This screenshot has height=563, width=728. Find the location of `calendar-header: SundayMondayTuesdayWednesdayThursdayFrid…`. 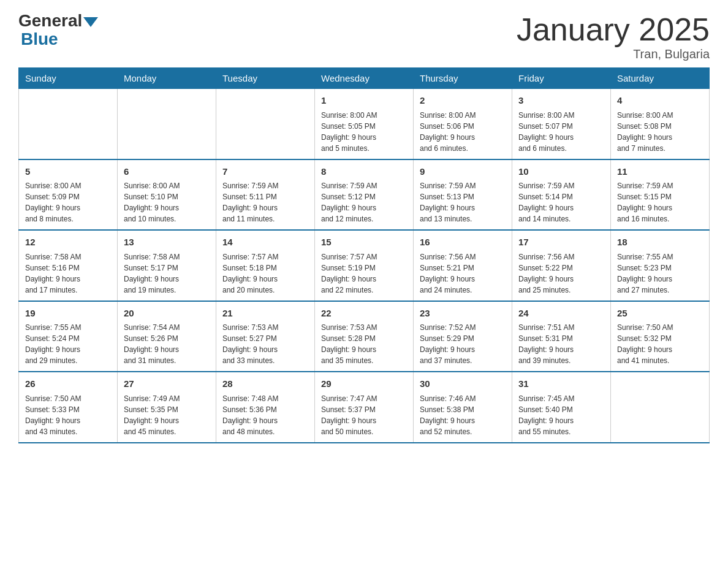

calendar-header: SundayMondayTuesdayWednesdayThursdayFrid… is located at coordinates (364, 79).